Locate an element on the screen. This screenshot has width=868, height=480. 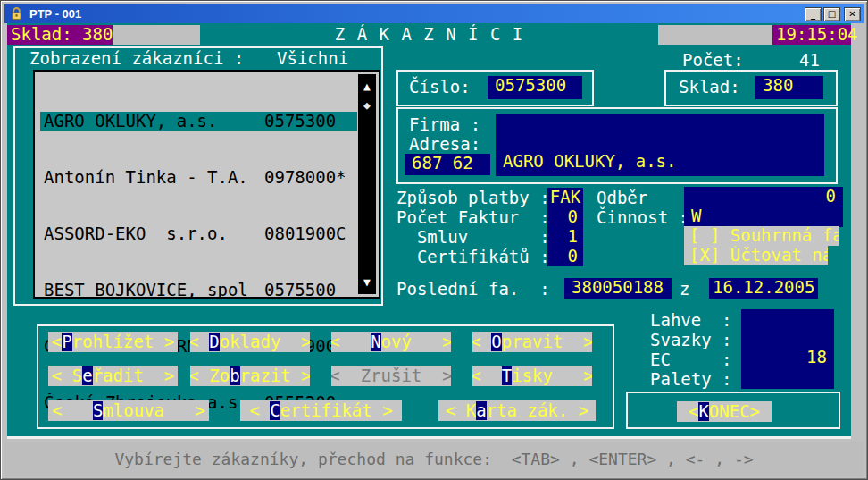
sklad-label: Sklad: is located at coordinates (709, 88).